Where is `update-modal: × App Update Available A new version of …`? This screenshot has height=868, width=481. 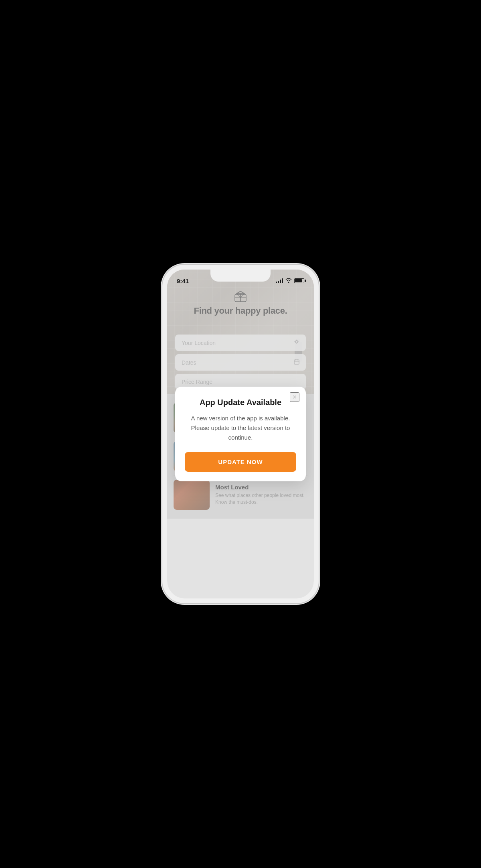 update-modal: × App Update Available A new version of … is located at coordinates (240, 434).